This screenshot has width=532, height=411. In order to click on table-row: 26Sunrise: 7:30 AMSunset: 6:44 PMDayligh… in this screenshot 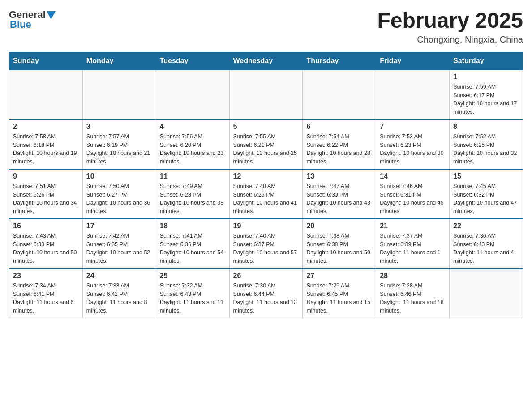, I will do `click(266, 294)`.